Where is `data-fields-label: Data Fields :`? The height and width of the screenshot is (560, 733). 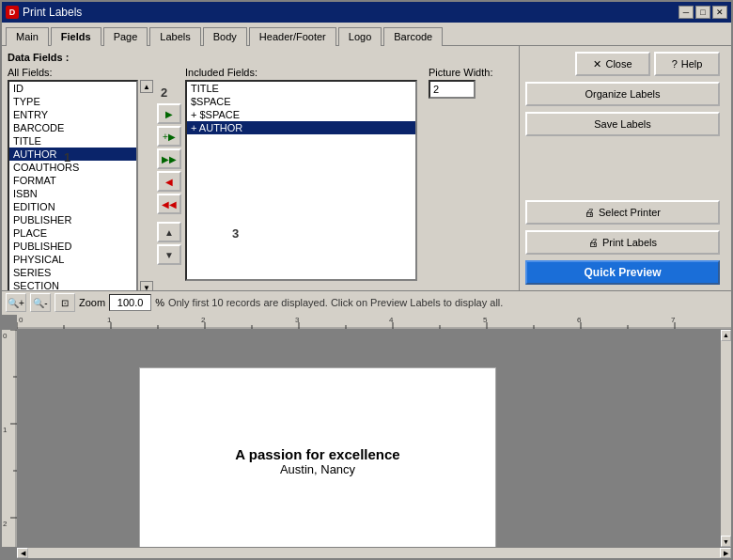 data-fields-label: Data Fields : is located at coordinates (260, 57).